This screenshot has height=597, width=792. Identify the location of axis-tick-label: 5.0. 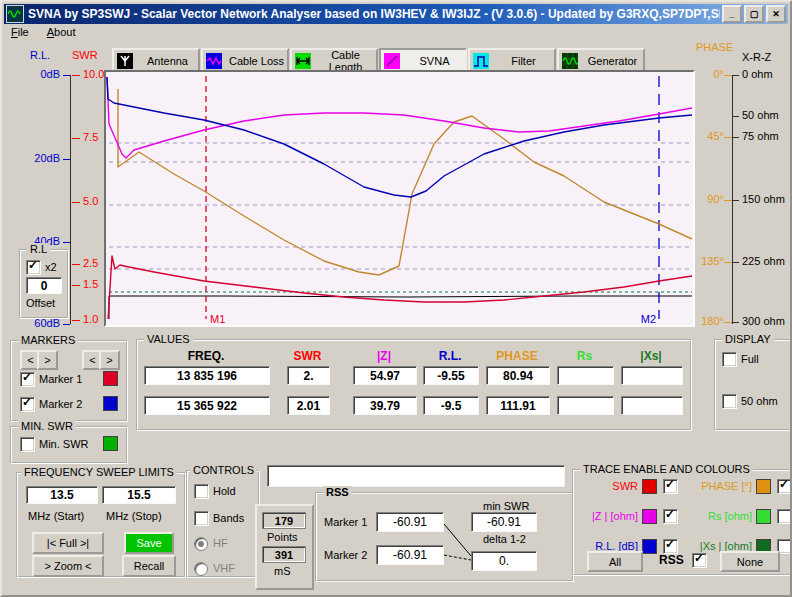
(90, 201).